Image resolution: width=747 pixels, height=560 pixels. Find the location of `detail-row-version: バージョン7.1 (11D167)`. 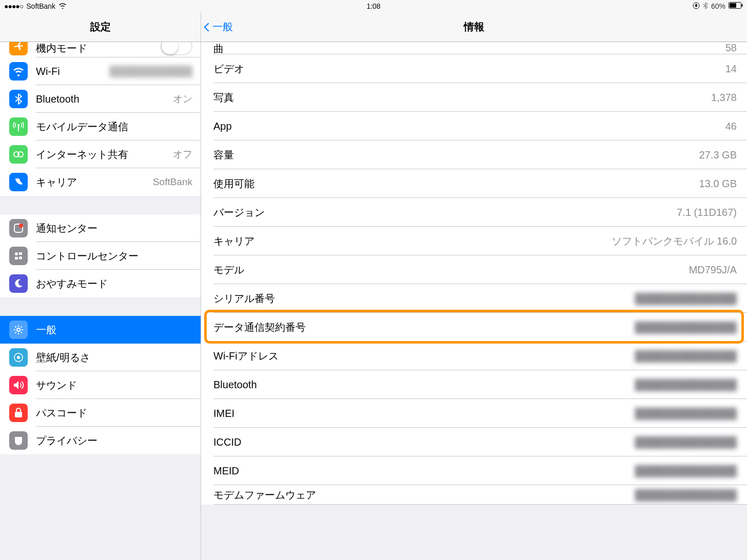

detail-row-version: バージョン7.1 (11D167) is located at coordinates (474, 212).